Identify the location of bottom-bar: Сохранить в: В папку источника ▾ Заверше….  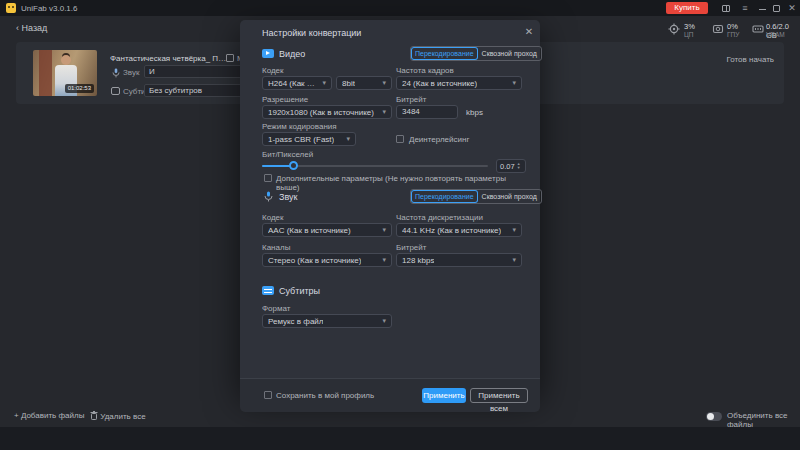
(400, 438).